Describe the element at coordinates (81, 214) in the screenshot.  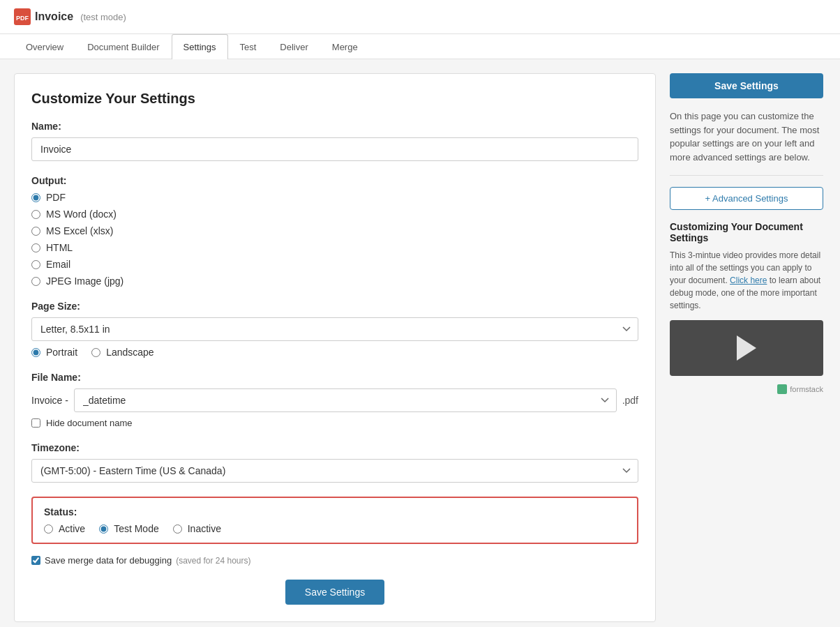
I see `output-docx-label: MS Word (docx)` at that location.